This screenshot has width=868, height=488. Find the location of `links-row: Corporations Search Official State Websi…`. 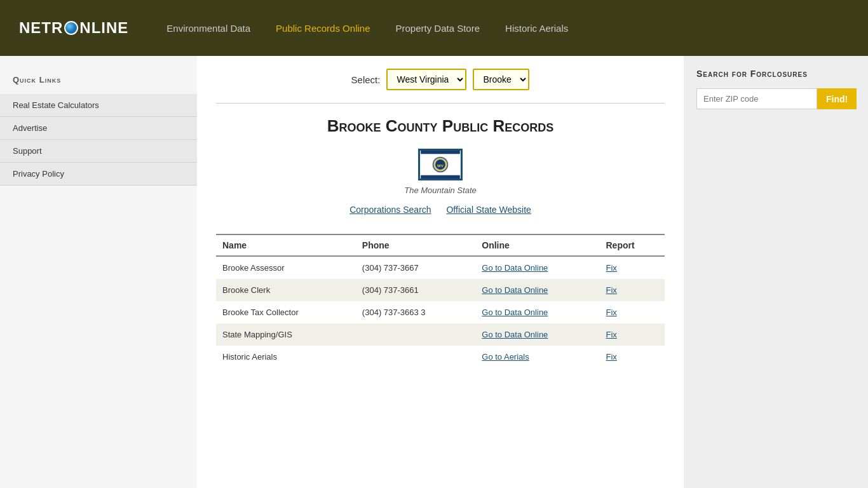

links-row: Corporations Search Official State Websi… is located at coordinates (440, 210).